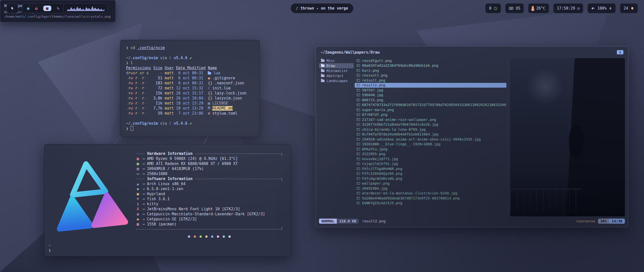 The image size is (644, 272). What do you see at coordinates (431, 90) in the screenshot?
I see `file-item: 587597.jpg` at bounding box center [431, 90].